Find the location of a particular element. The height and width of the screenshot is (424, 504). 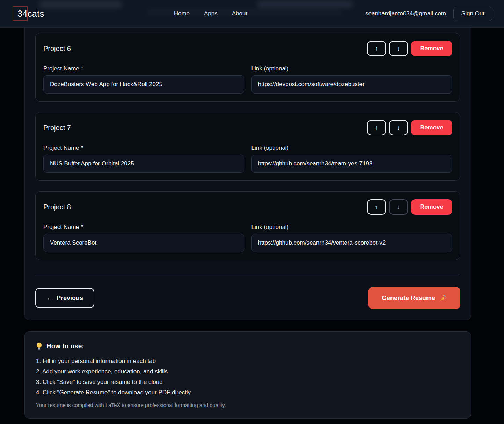

move-down-button-disabled: ↓ is located at coordinates (399, 207).